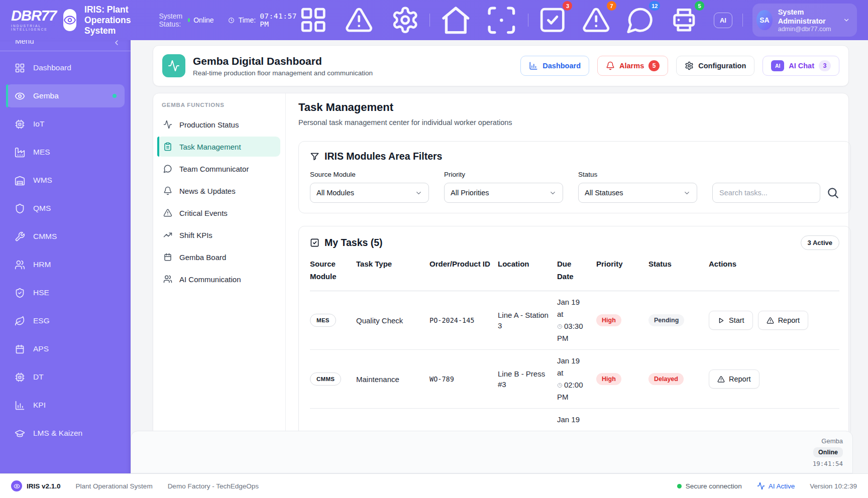  What do you see at coordinates (279, 20) in the screenshot?
I see `time-value: 07:41:57 PM` at bounding box center [279, 20].